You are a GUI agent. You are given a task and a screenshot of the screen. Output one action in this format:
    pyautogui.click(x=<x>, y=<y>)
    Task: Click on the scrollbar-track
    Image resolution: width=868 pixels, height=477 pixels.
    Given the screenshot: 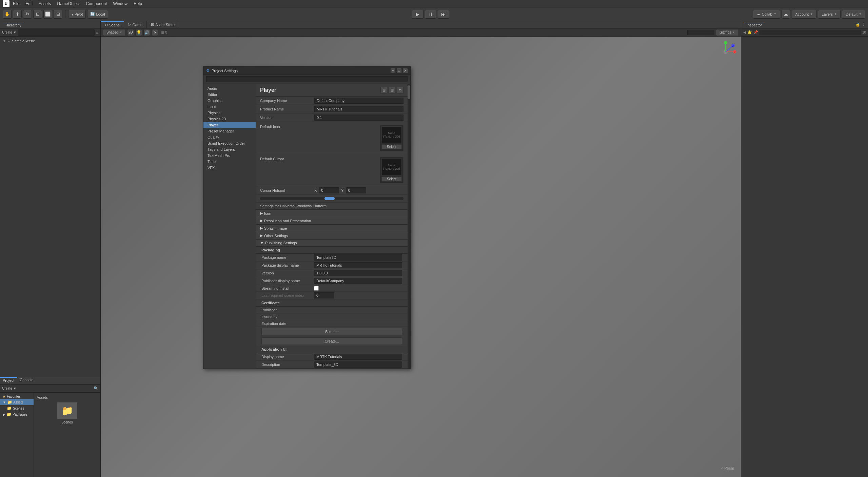 What is the action you would take?
    pyautogui.click(x=332, y=199)
    